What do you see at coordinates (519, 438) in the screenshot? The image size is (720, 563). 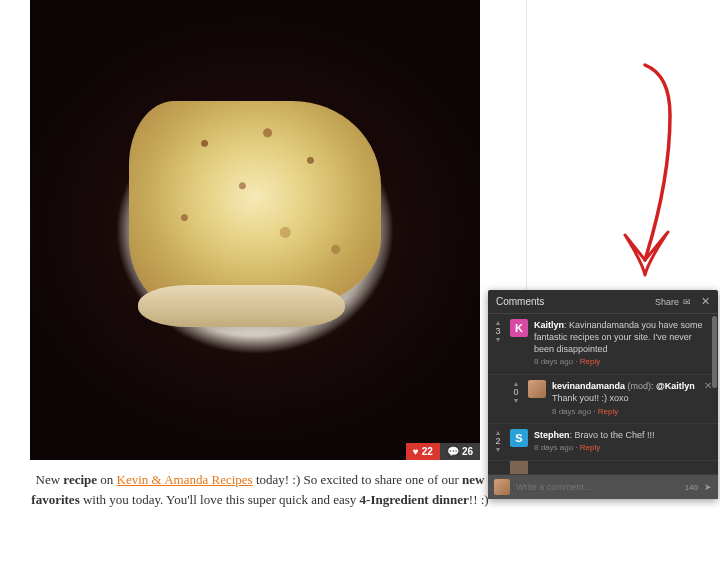 I see `avatar: S` at bounding box center [519, 438].